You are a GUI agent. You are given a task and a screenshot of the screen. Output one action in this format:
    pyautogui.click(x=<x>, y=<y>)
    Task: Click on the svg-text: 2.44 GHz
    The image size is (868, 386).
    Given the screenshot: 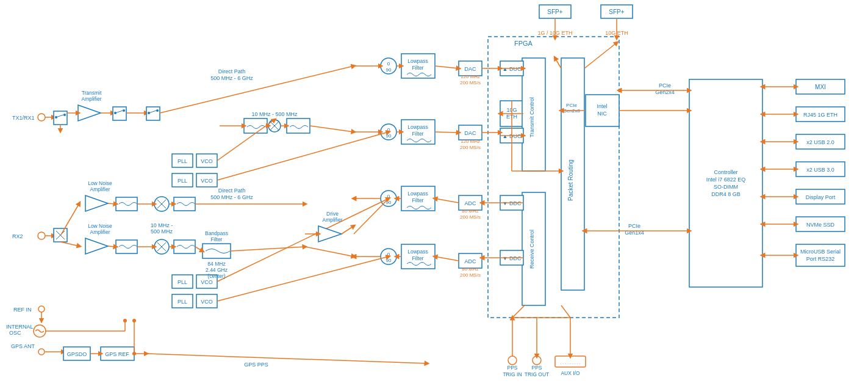 What is the action you would take?
    pyautogui.click(x=217, y=270)
    